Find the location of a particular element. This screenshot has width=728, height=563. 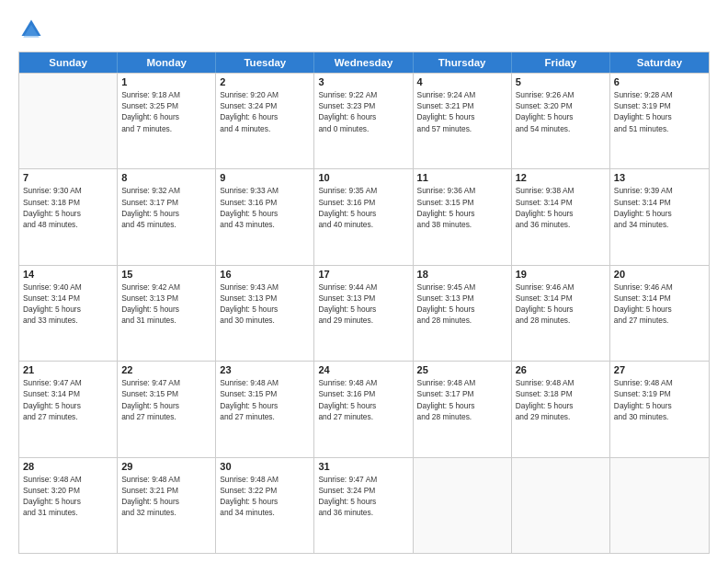

cell-line: Sunset: 3:21 PM is located at coordinates (462, 106).